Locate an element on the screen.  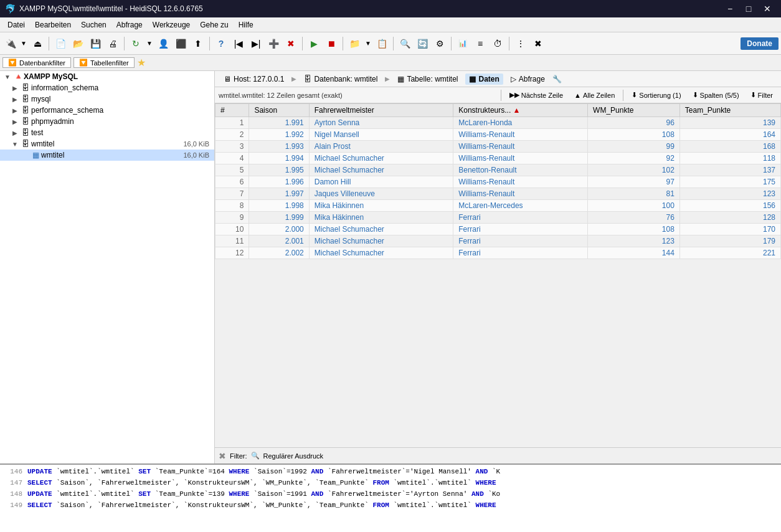
table-row: 8 1.998 Mika Häkinnen McLaren-Mercedes 1… is located at coordinates (498, 206).